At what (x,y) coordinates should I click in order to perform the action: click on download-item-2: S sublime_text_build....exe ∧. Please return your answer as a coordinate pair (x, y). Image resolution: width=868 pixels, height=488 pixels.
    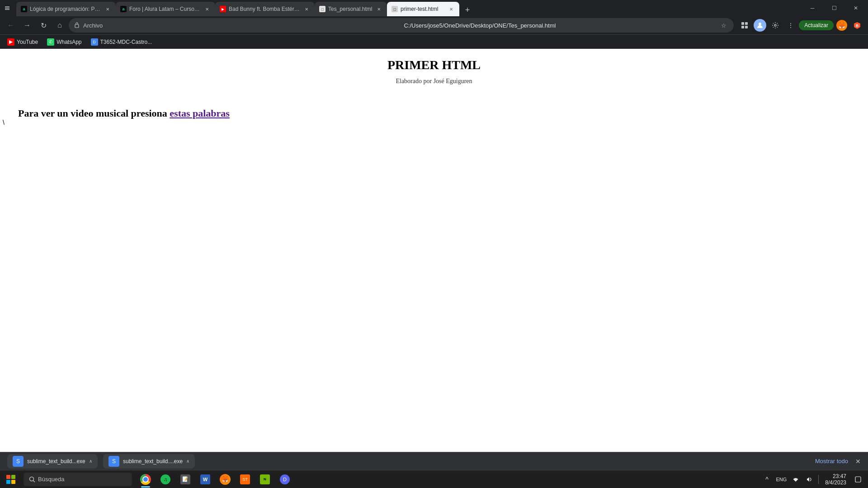
    Looking at the image, I should click on (149, 461).